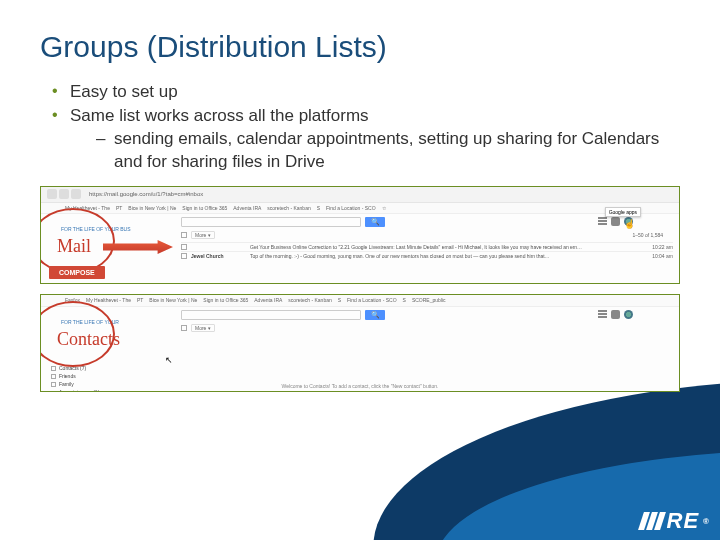 The height and width of the screenshot is (540, 720). I want to click on brand-text: RE, so click(684, 521).